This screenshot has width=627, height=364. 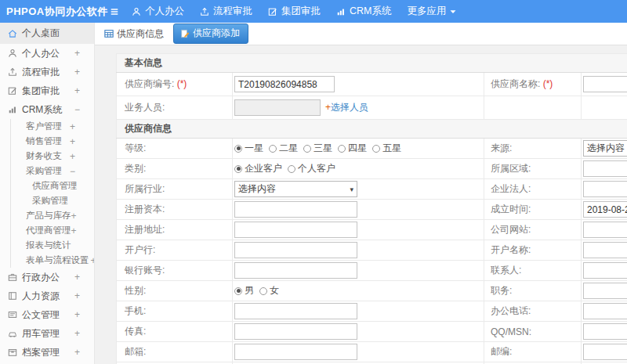 What do you see at coordinates (52, 260) in the screenshot?
I see `sidebar-item-表单与流程设置: 表单与流程设置+` at bounding box center [52, 260].